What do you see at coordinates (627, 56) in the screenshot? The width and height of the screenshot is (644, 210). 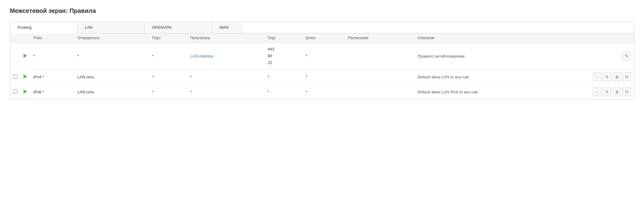 I see `row1-edit-button: ✎` at bounding box center [627, 56].